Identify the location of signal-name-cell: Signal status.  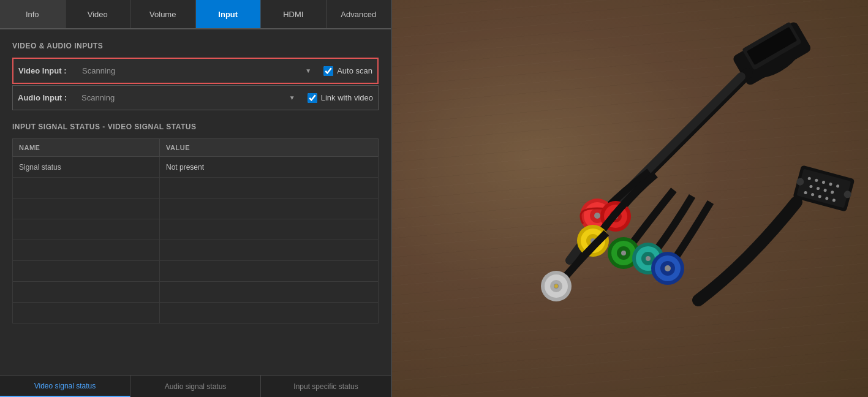
(86, 167).